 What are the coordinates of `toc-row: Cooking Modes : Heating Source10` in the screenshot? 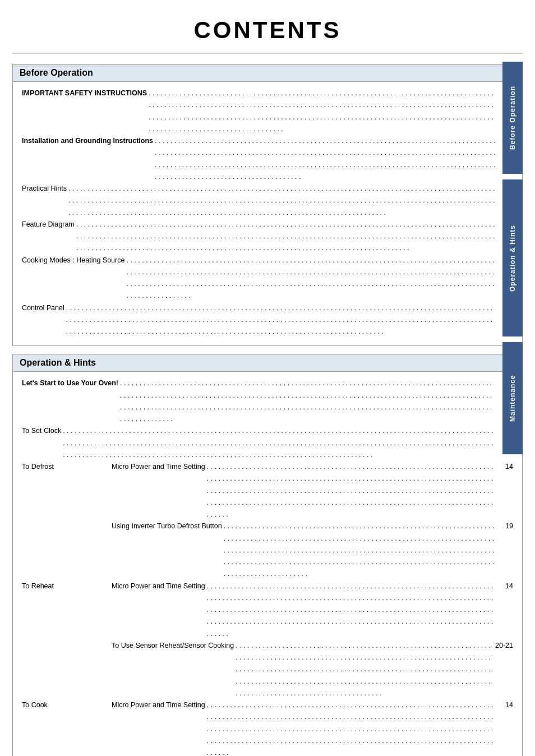 It's located at (268, 278).